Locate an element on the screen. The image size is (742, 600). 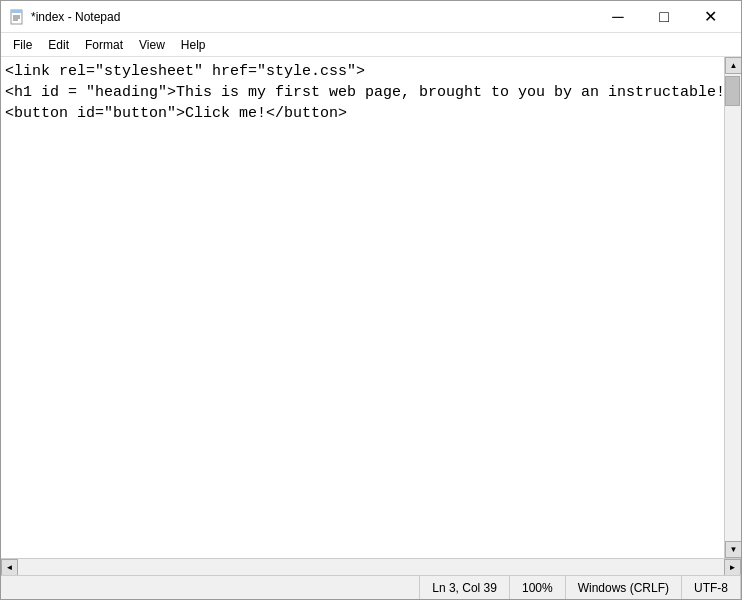
title-bar: *index - Notepad ─ □ ✕ is located at coordinates (371, 17).